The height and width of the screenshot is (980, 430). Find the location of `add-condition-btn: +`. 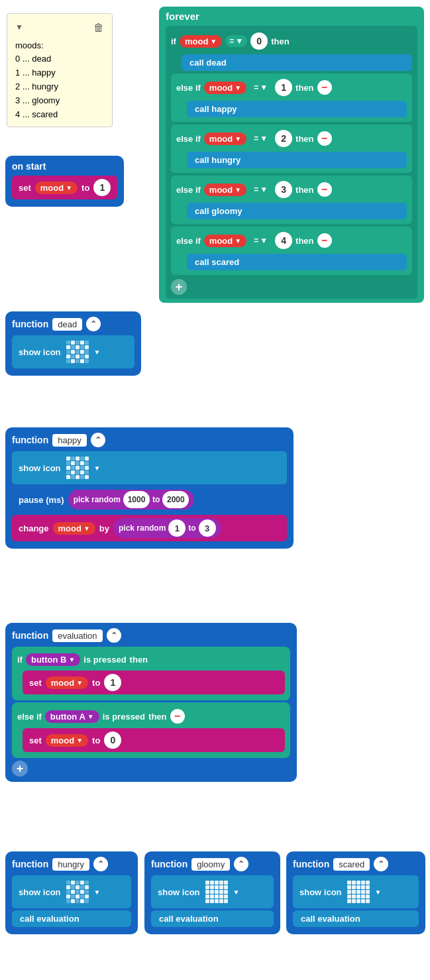

add-condition-btn: + is located at coordinates (179, 287).